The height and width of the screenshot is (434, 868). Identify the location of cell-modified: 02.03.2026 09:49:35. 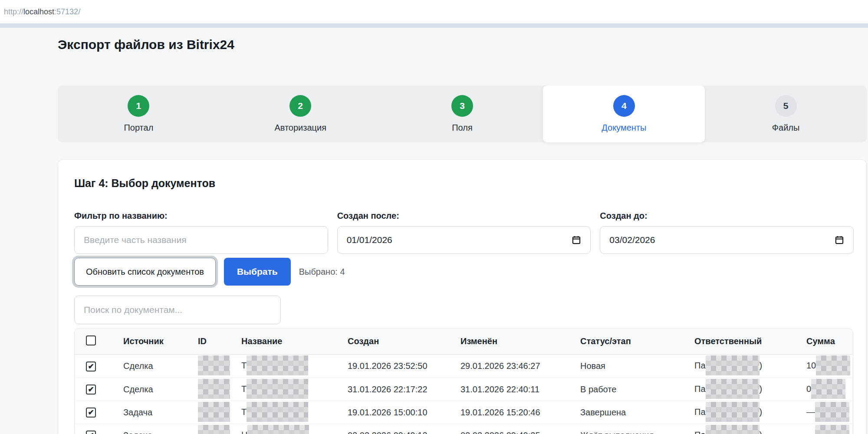
(511, 432).